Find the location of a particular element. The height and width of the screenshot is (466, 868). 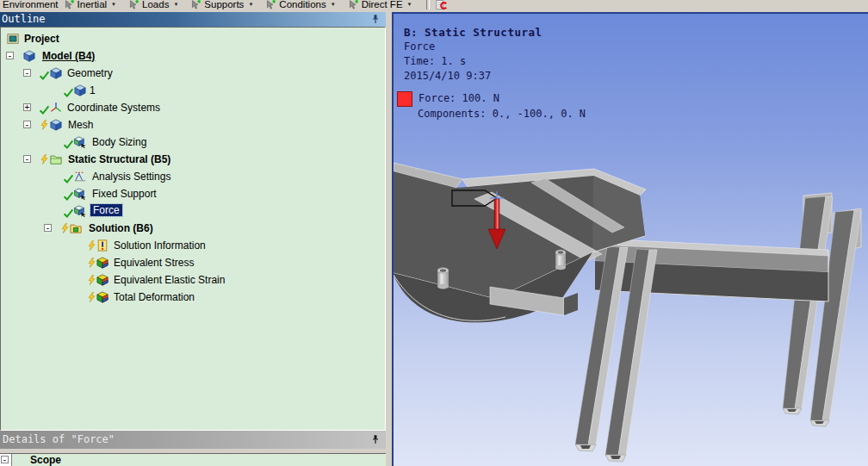

equivalent-elastic-strain-icon is located at coordinates (102, 280).